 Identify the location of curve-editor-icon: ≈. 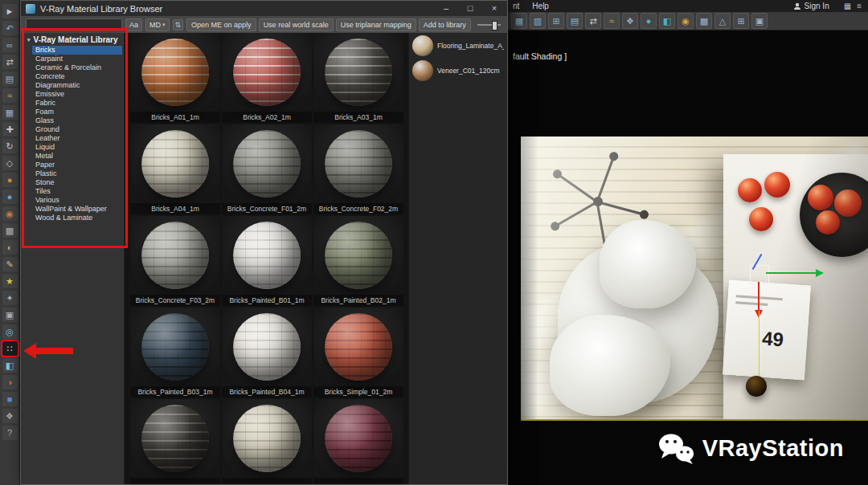
(612, 21).